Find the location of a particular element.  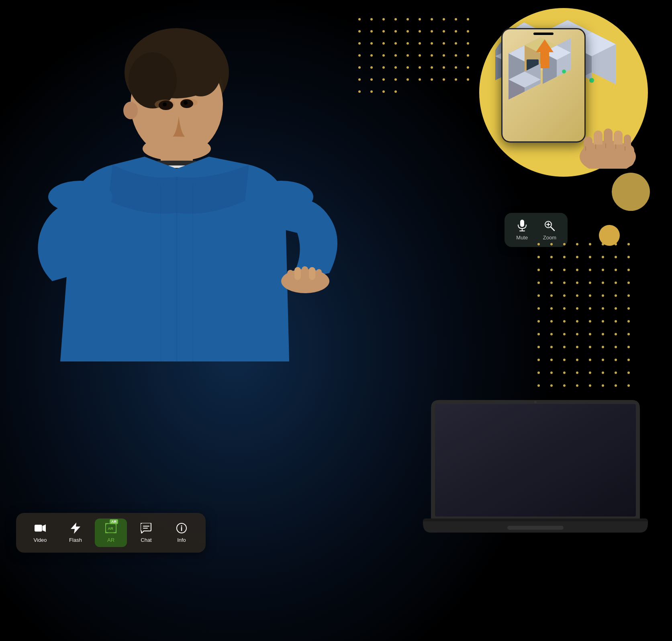

hand-holding-phone is located at coordinates (608, 137).